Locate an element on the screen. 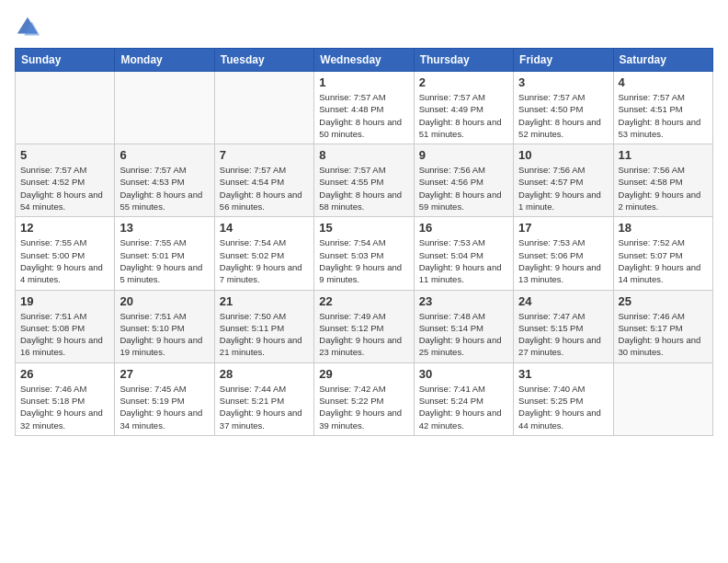  day-number: 31 is located at coordinates (563, 373).